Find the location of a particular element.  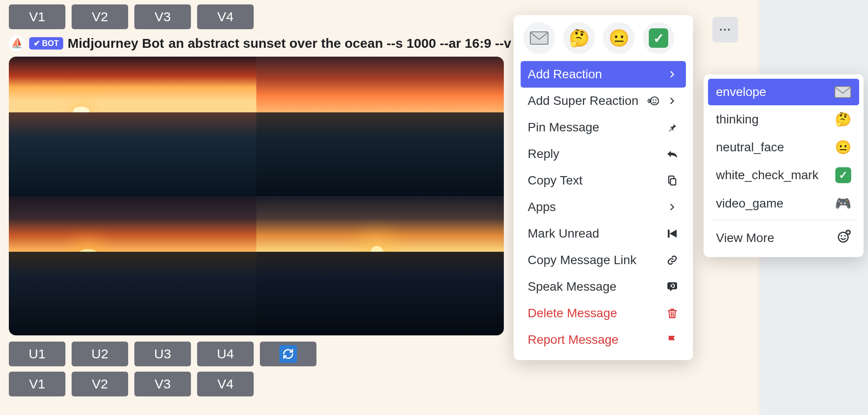

emoji-item-gamepad: video_game 🎮 is located at coordinates (784, 204).